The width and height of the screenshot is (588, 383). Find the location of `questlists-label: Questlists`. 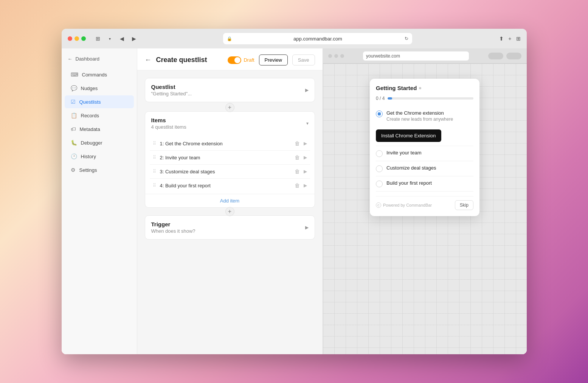

questlists-label: Questlists is located at coordinates (90, 102).